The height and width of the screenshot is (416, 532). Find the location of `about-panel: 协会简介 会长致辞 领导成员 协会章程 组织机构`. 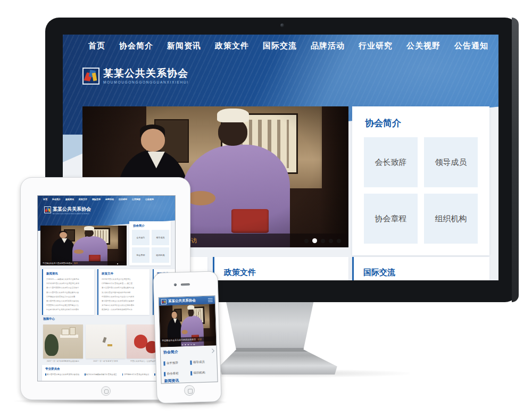

about-panel: 协会简介 会长致辞 领导成员 协会章程 组织机构 is located at coordinates (421, 181).